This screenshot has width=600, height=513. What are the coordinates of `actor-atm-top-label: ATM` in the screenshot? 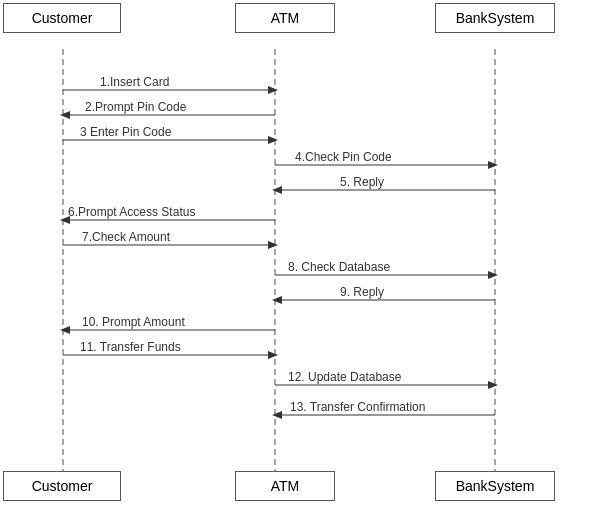 It's located at (286, 18).